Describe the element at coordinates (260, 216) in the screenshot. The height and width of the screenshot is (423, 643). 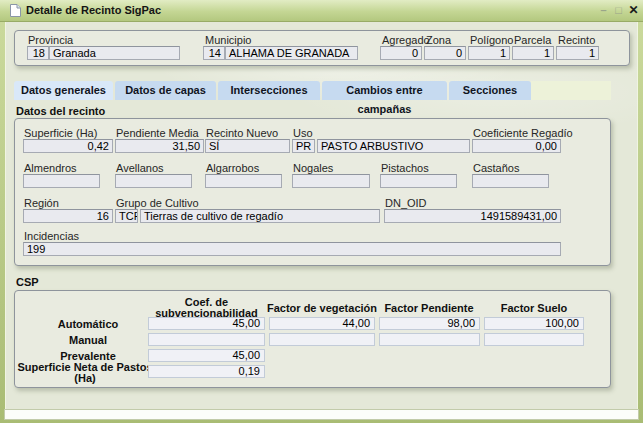
I see `grupo-cultivo-desc-field: Tierras de cultivo de regadío` at that location.